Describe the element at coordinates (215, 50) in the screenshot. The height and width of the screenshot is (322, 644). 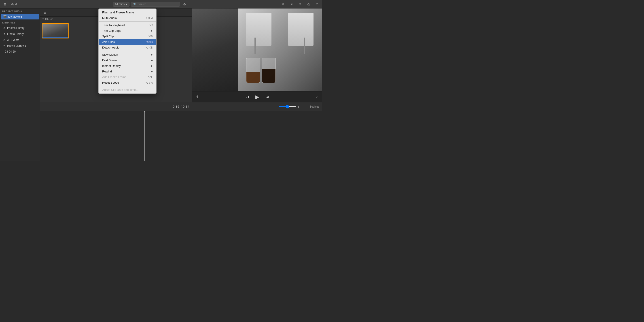
I see `video-bg-left` at that location.